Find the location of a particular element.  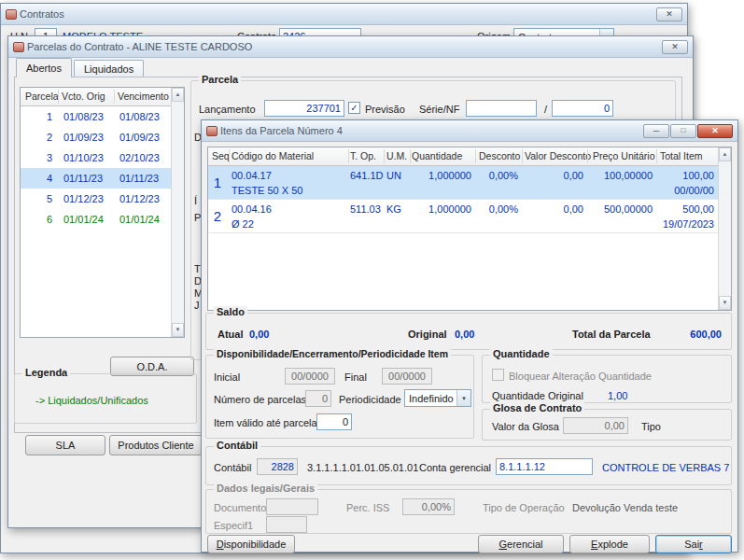

parcelas-grid-scrollbar: ▲ ▼ is located at coordinates (177, 213).